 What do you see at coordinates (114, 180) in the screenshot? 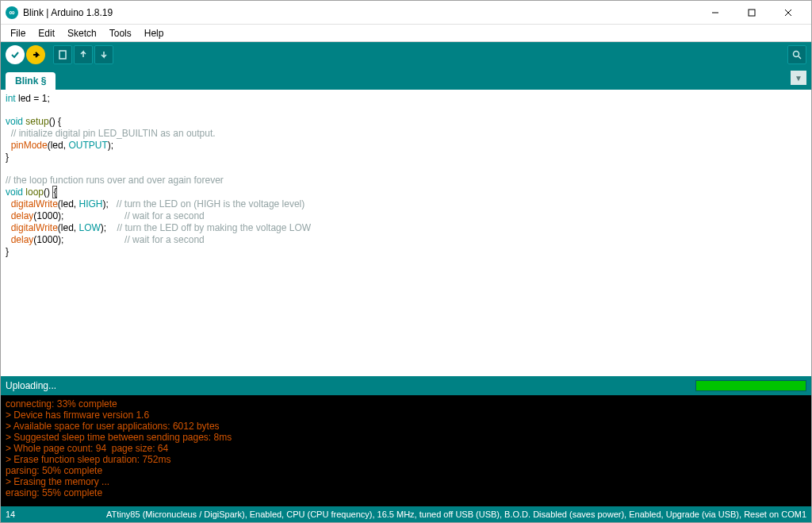
I see `code-comment: // the loop function runs over and over …` at bounding box center [114, 180].